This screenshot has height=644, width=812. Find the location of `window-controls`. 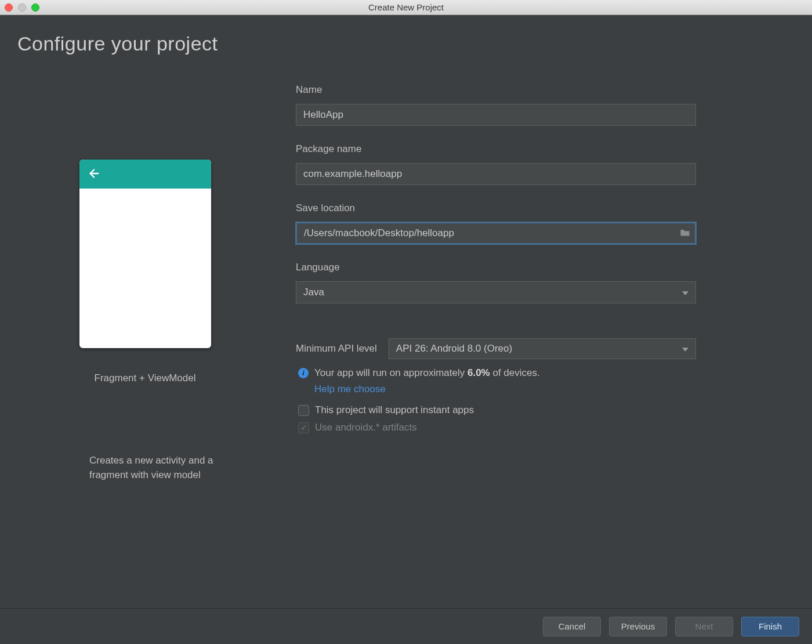

window-controls is located at coordinates (22, 8).